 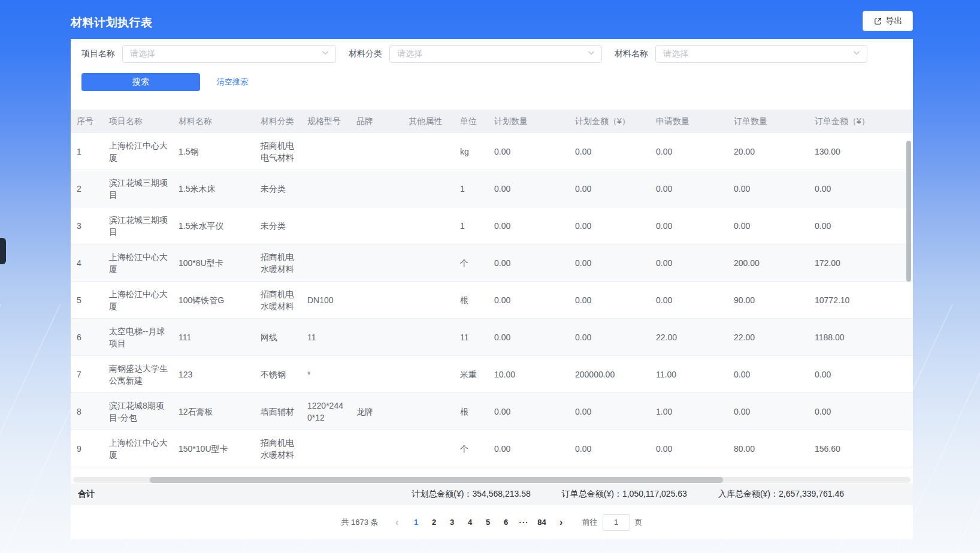 What do you see at coordinates (138, 189) in the screenshot?
I see `table-cell: 滨江花城三期项目` at bounding box center [138, 189].